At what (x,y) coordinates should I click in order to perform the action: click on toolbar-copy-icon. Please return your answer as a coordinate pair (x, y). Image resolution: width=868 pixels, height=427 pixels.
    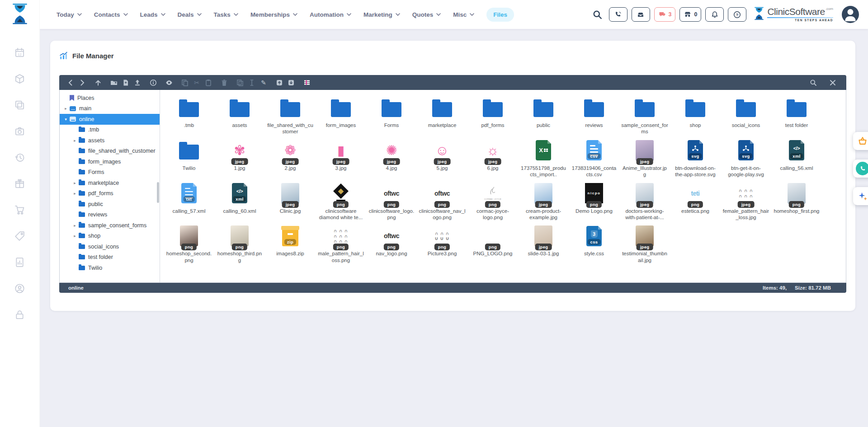
    Looking at the image, I should click on (184, 83).